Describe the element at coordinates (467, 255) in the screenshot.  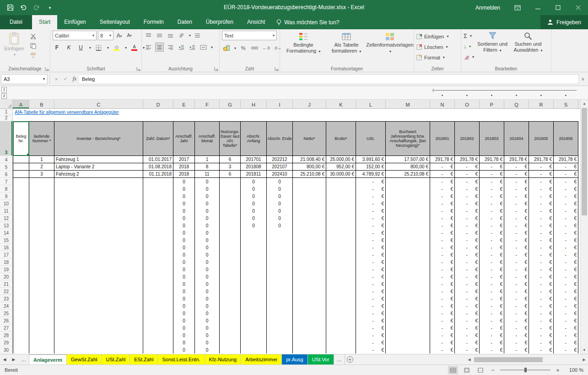
I see `cell-O17: - €` at that location.